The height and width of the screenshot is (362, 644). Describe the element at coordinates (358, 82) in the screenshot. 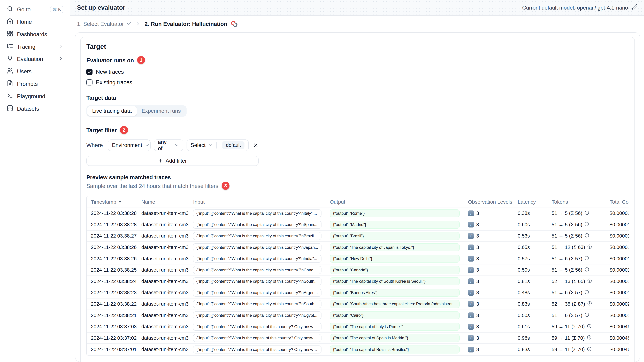

I see `checkbox-existing-traces: Existing traces` at that location.